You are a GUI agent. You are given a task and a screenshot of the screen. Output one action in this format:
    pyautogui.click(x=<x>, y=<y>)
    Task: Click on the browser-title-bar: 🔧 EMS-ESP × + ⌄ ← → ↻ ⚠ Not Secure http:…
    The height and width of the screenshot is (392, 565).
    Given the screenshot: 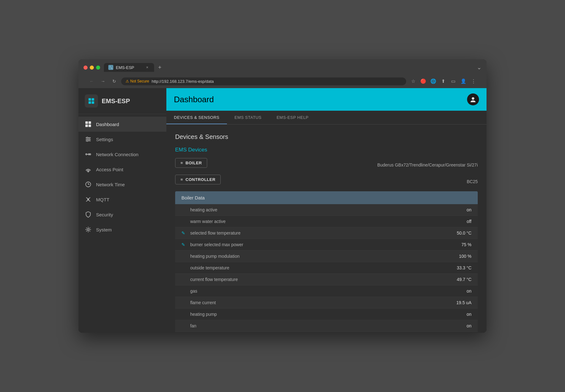 What is the action you would take?
    pyautogui.click(x=282, y=74)
    